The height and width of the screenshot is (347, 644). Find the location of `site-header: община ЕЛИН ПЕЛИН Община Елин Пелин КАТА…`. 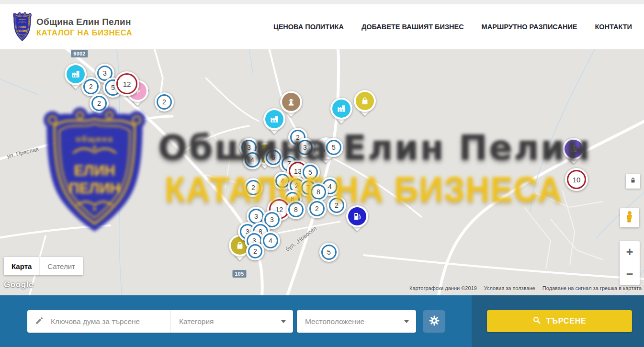

site-header: община ЕЛИН ПЕЛИН Община Елин Пелин КАТА… is located at coordinates (322, 27).